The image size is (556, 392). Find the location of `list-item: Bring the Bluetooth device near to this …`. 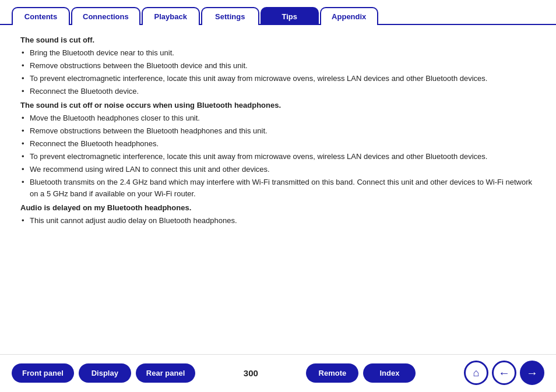

list-item: Bring the Bluetooth device near to this … is located at coordinates (278, 53).